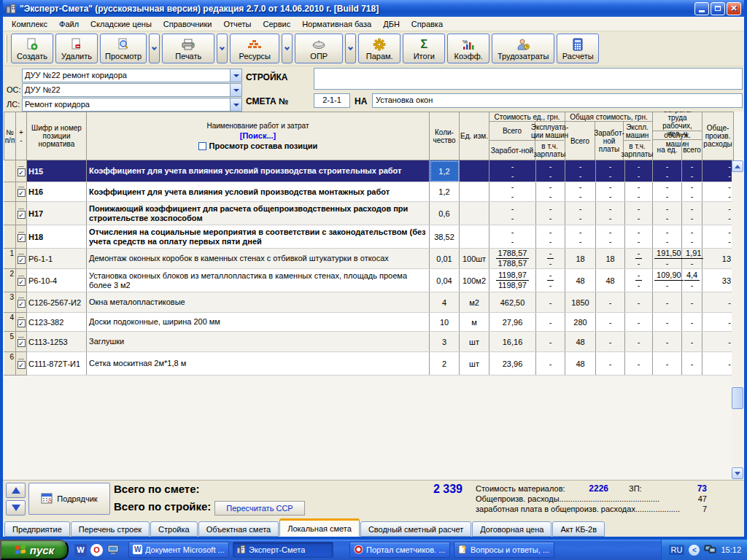 This screenshot has height=560, width=747. I want to click on hide-icons-button: <, so click(694, 550).